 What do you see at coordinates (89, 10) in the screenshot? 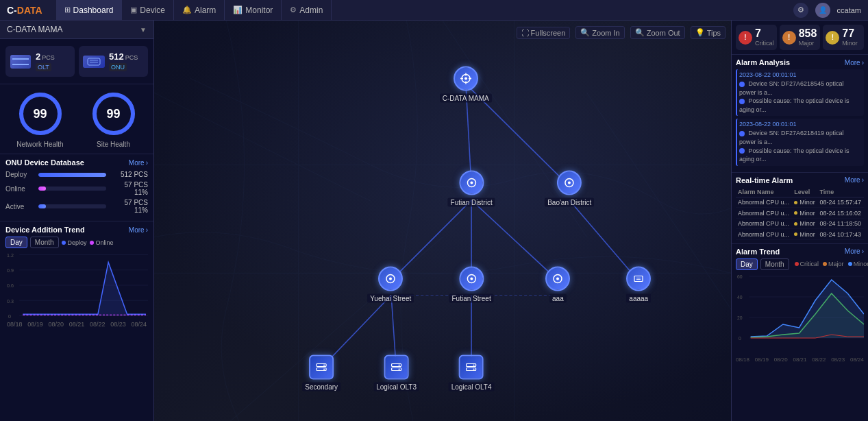
I see `nav-dashboard: ⊞ Dashboard` at bounding box center [89, 10].